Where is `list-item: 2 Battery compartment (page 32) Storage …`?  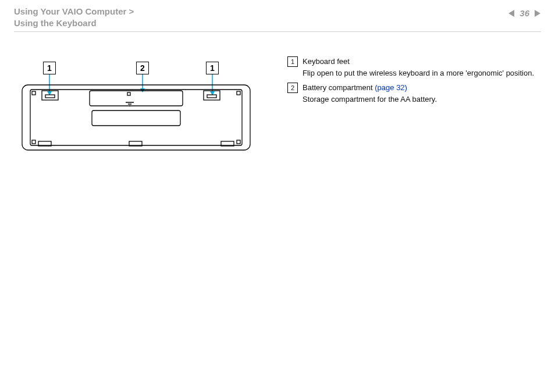 list-item: 2 Battery compartment (page 32) Storage … is located at coordinates (414, 93).